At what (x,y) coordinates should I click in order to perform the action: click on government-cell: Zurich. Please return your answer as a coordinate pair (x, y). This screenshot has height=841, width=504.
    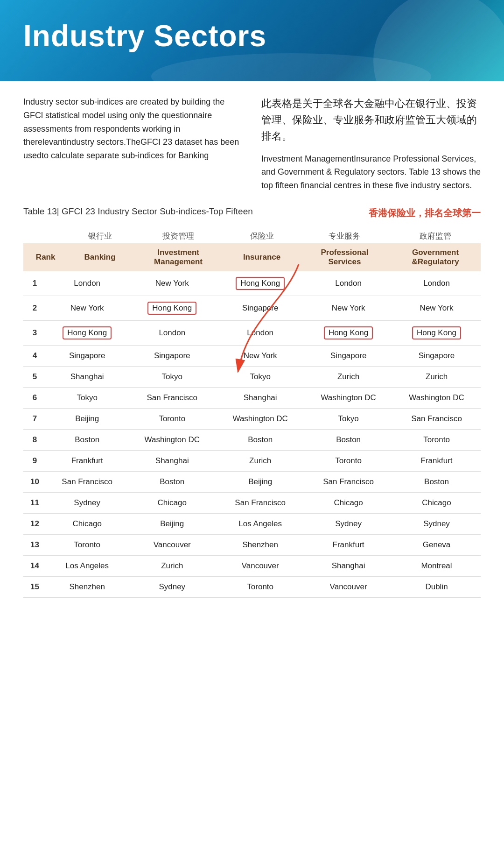
    Looking at the image, I should click on (437, 376).